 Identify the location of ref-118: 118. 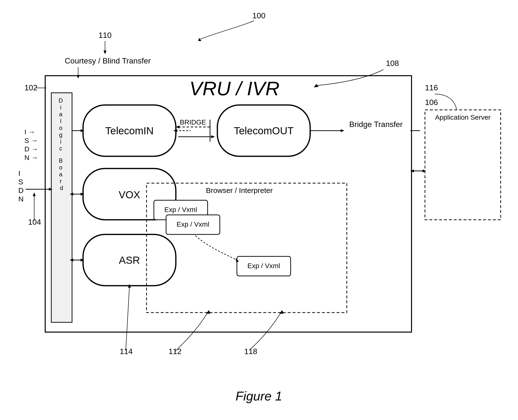
(251, 351).